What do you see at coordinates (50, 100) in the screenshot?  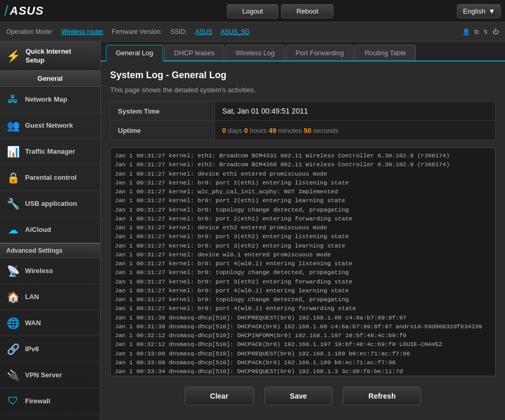 I see `sidebar-item-network-map: 🖧 Network Map` at bounding box center [50, 100].